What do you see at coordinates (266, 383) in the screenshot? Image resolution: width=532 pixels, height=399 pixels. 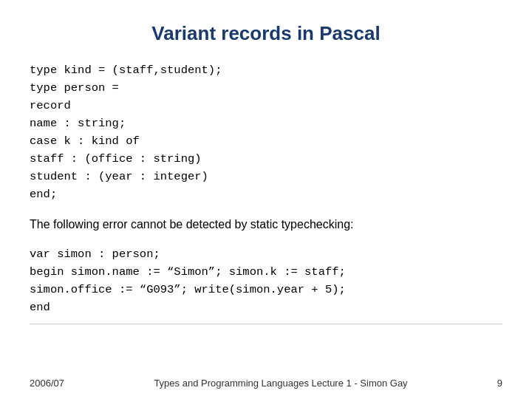 I see `footer: 2006/07 Types and Programming Languages …` at bounding box center [266, 383].